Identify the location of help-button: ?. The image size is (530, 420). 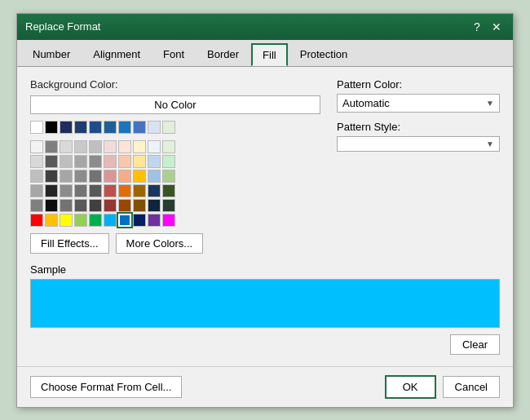
(477, 27).